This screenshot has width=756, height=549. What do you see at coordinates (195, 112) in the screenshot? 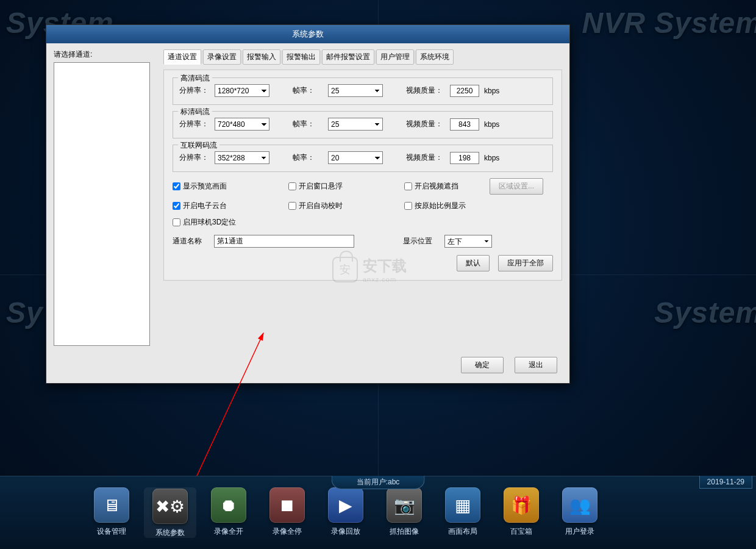
I see `stream-legend: 标清码流` at bounding box center [195, 112].